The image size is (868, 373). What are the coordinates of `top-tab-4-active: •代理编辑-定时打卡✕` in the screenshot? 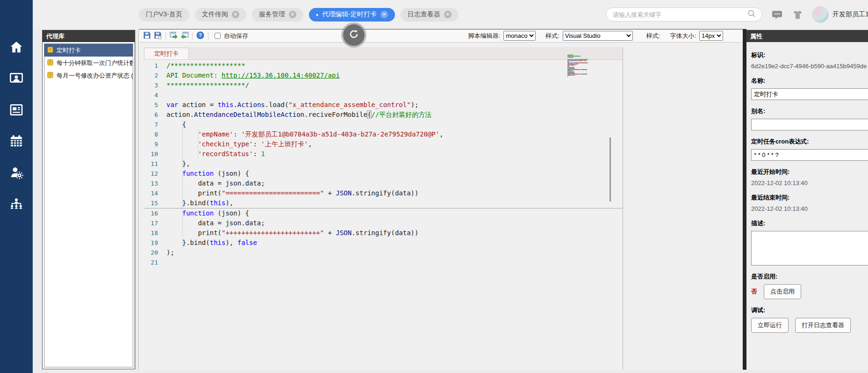 It's located at (352, 15).